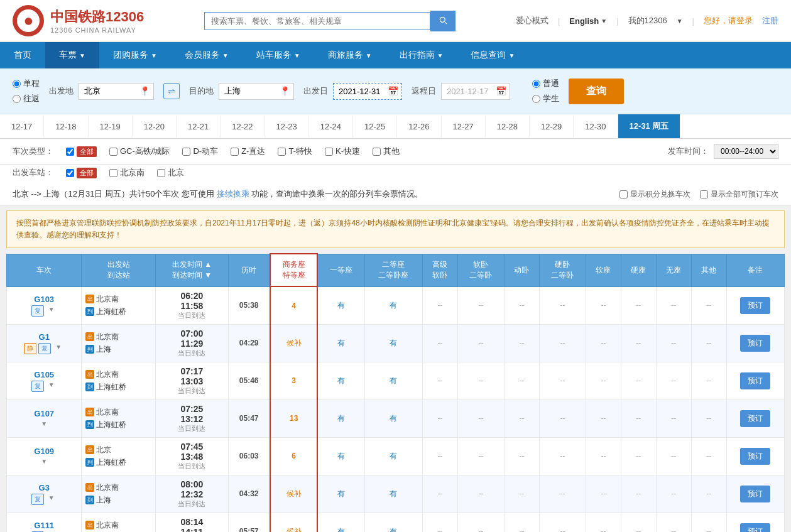 The width and height of the screenshot is (791, 532). What do you see at coordinates (186, 152) in the screenshot?
I see `filter-d-checkbox` at bounding box center [186, 152].